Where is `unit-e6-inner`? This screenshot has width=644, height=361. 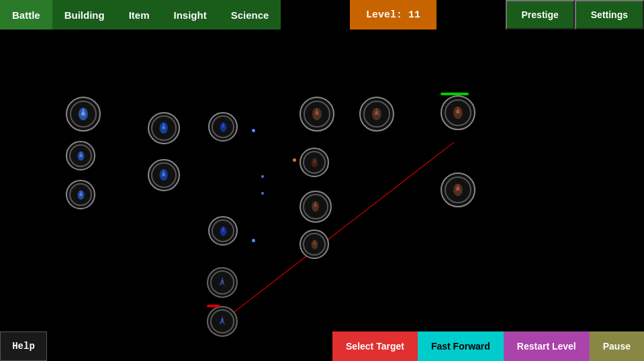
unit-e6-inner is located at coordinates (458, 113).